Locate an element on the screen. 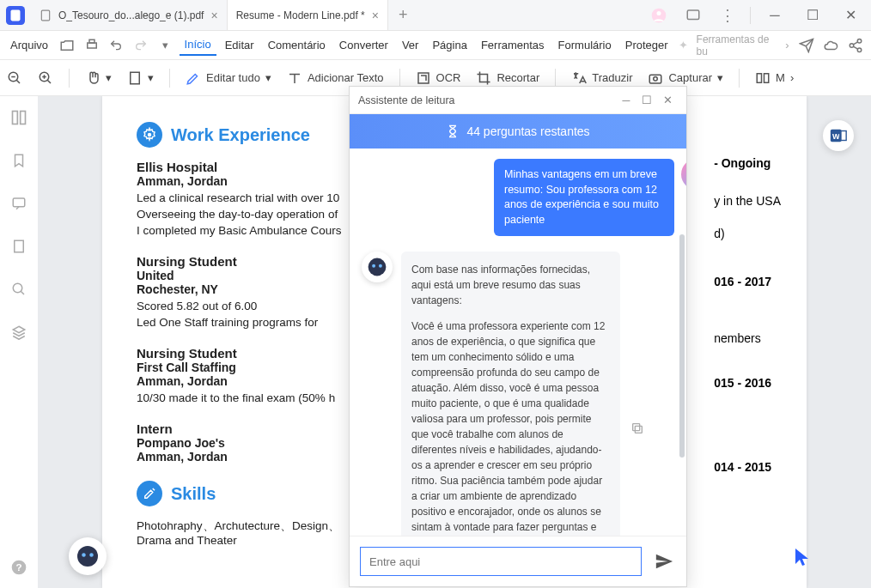 The width and height of the screenshot is (871, 588). print-icon is located at coordinates (93, 45).